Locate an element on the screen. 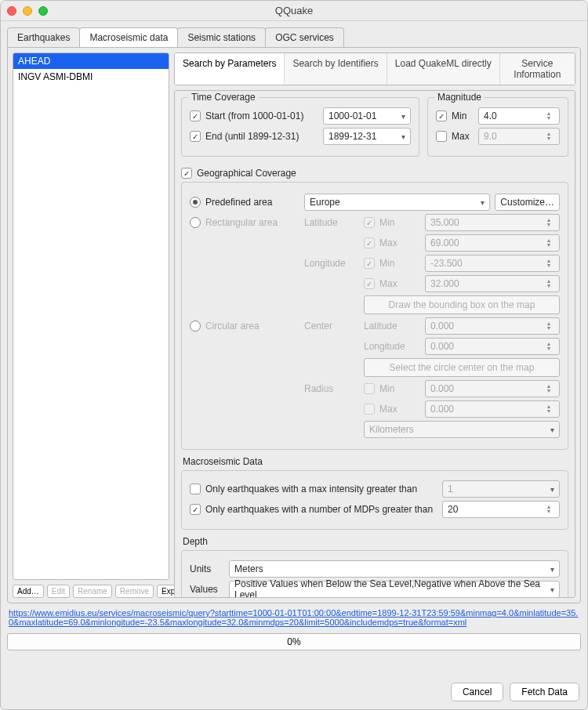 This screenshot has width=588, height=710. mdps-checkbox is located at coordinates (195, 509).